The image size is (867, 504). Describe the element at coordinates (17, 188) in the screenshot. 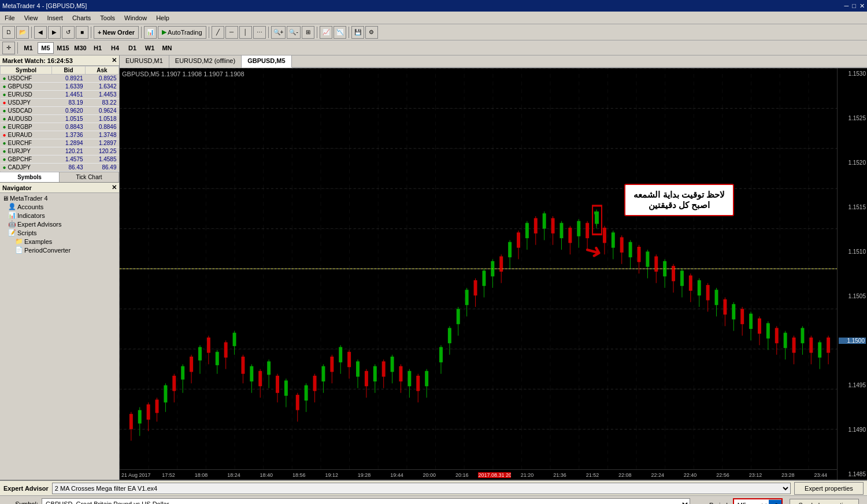

I see `navigator-title: Navigator` at that location.